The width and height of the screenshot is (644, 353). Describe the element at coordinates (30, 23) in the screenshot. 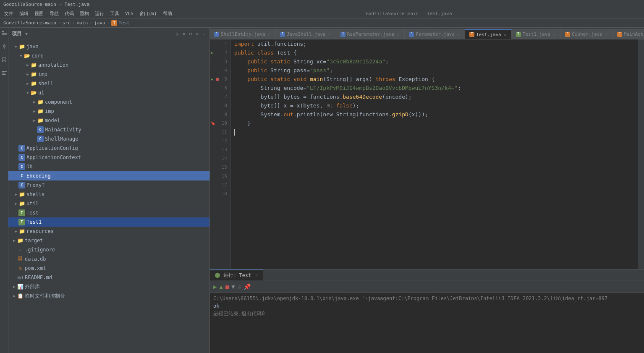

I see `breadcrumb-project: GodzillaSource-main` at that location.